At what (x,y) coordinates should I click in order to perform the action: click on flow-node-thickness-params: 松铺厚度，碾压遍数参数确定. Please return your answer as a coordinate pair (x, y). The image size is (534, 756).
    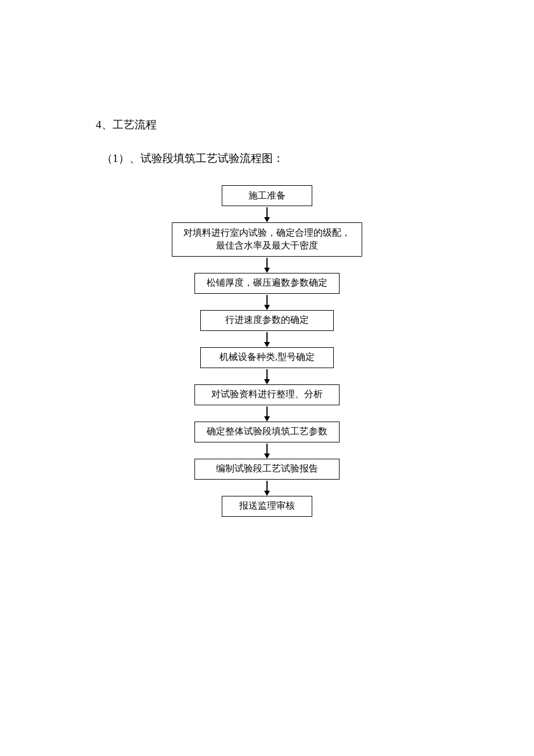
    Looking at the image, I should click on (267, 283).